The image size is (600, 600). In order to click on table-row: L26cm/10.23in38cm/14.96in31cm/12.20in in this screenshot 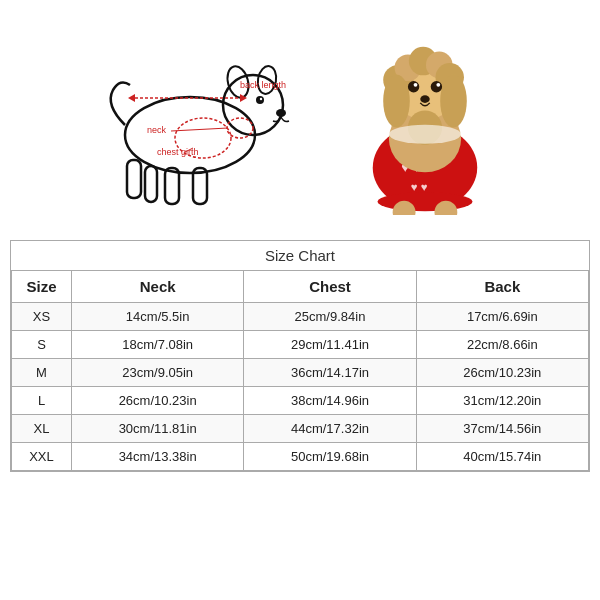, I will do `click(300, 401)`.